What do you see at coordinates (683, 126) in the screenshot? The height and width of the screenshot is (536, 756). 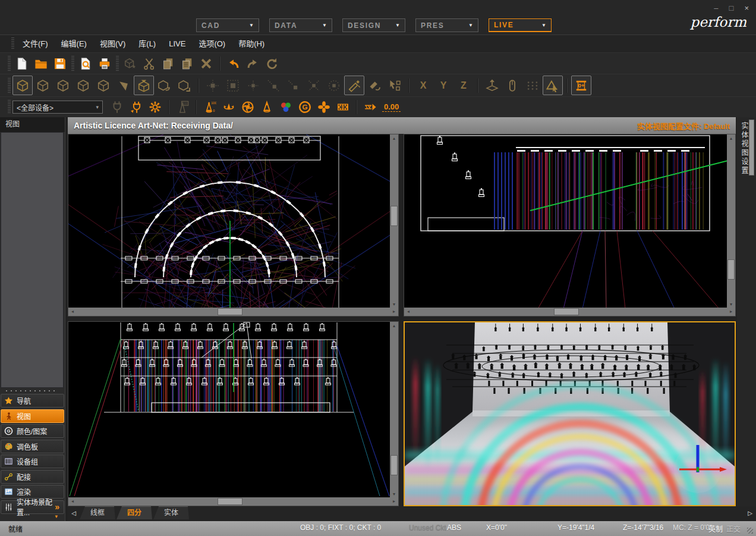 I see `shaded-view-profile-label: 实体视图配置文件: Default` at bounding box center [683, 126].